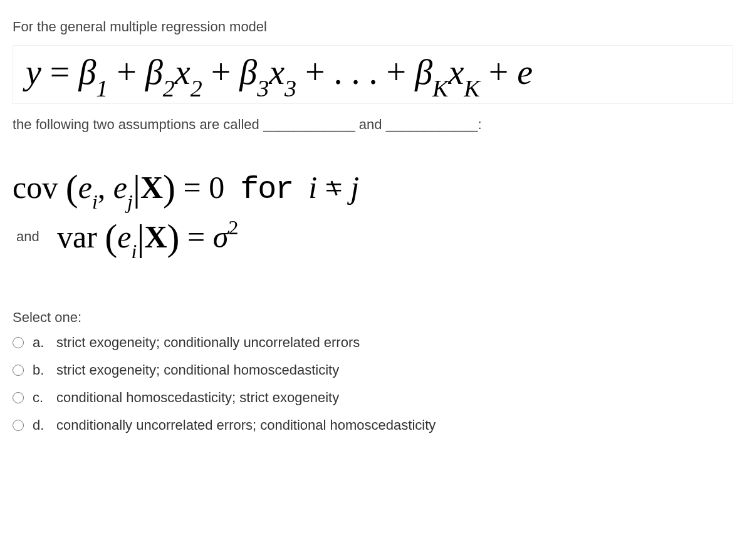  I want to click on option-a: a. strict exogeneity; conditionally unco…, so click(376, 343).